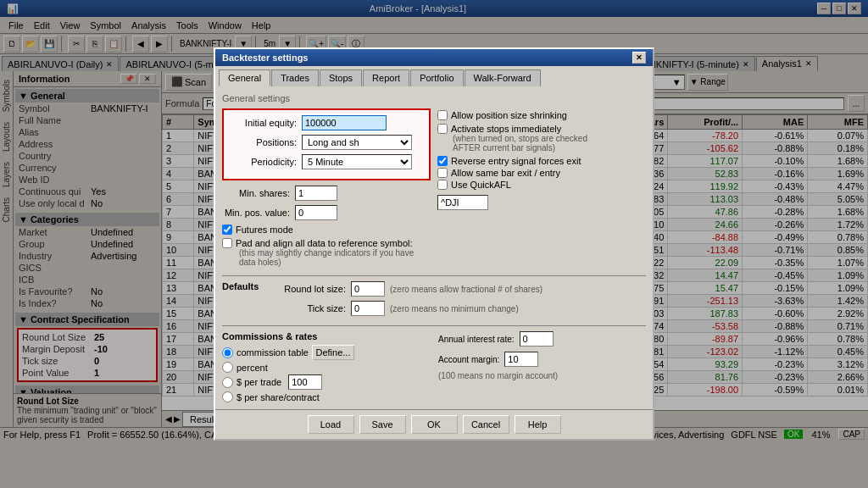  I want to click on ticksize-row: Tick size: (zero means no minimum change…, so click(410, 308).